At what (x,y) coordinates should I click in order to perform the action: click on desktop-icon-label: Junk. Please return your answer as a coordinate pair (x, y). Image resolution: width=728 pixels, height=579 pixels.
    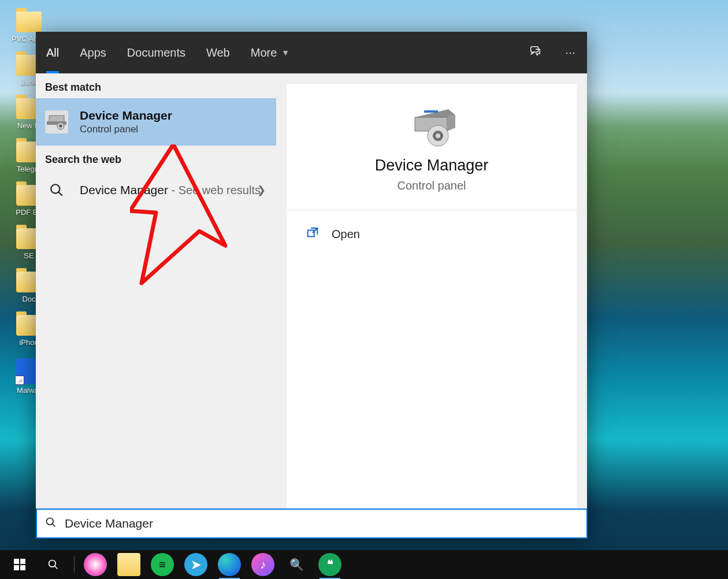
    Looking at the image, I should click on (29, 82).